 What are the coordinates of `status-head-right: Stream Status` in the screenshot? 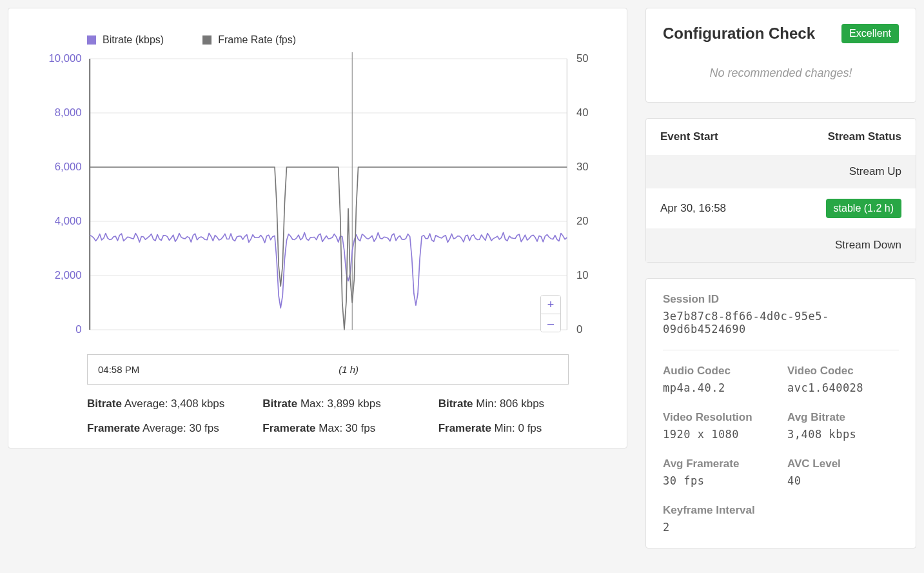 It's located at (845, 137).